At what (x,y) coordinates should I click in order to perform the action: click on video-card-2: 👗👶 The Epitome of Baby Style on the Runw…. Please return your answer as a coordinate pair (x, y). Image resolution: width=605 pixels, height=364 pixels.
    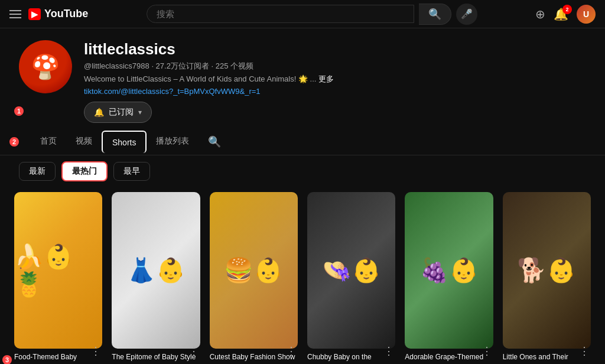
    Looking at the image, I should click on (156, 278).